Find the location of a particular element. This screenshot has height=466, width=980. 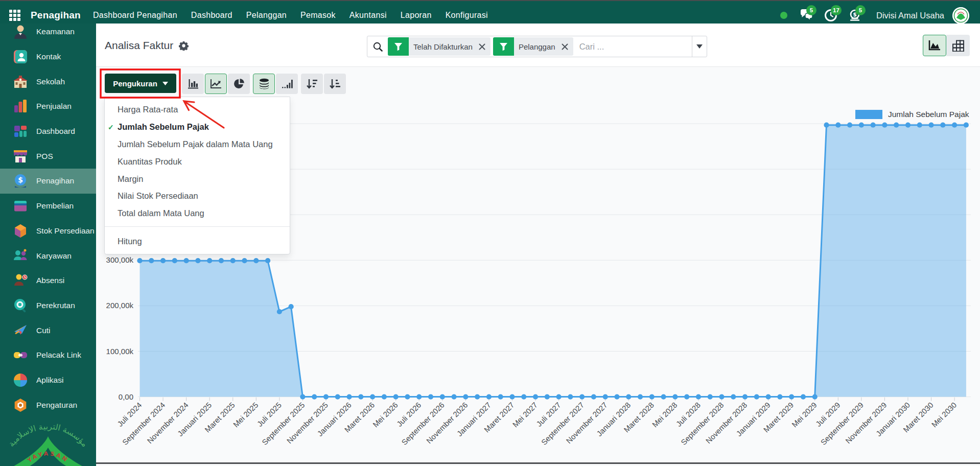

chart-legend: Jumlah Sebelum Pajak is located at coordinates (913, 114).